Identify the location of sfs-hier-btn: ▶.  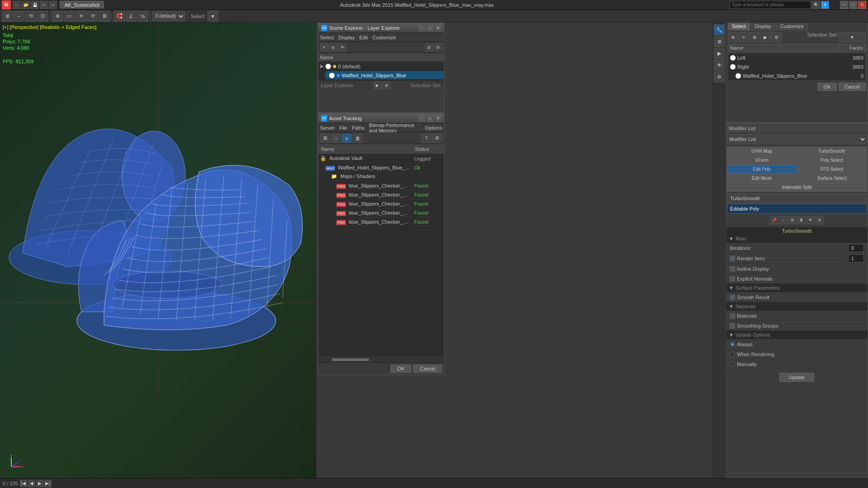
(765, 37).